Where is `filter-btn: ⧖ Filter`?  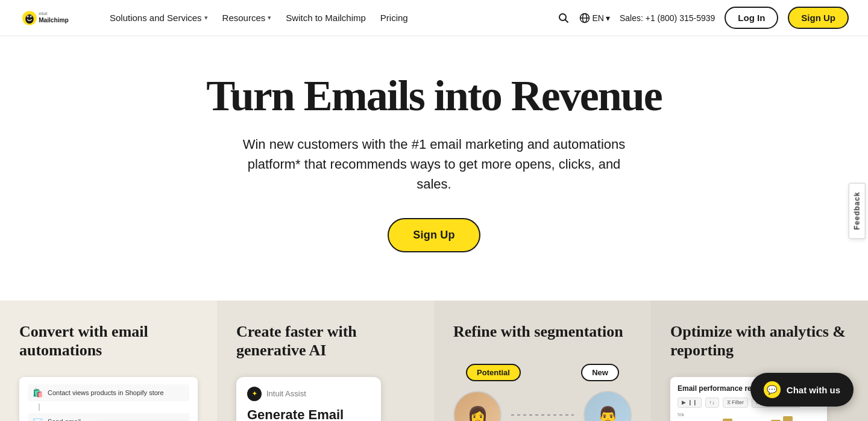 filter-btn: ⧖ Filter is located at coordinates (735, 402).